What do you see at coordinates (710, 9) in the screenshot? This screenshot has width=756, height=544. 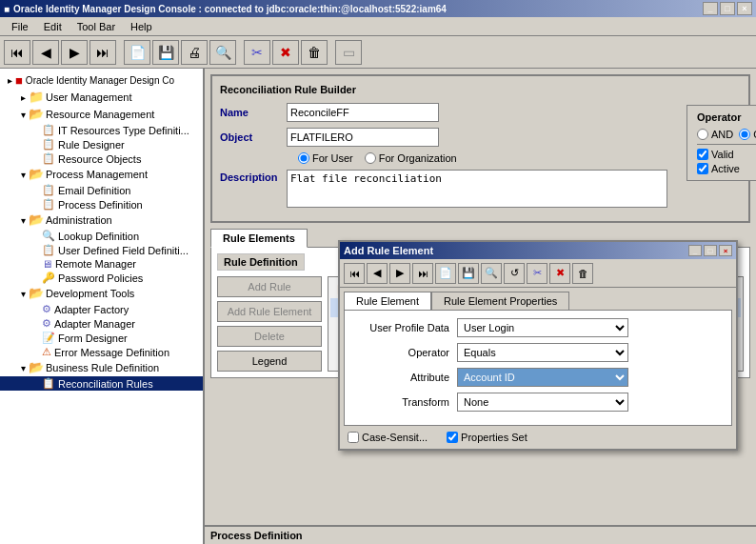 I see `minimize-button: _` at bounding box center [710, 9].